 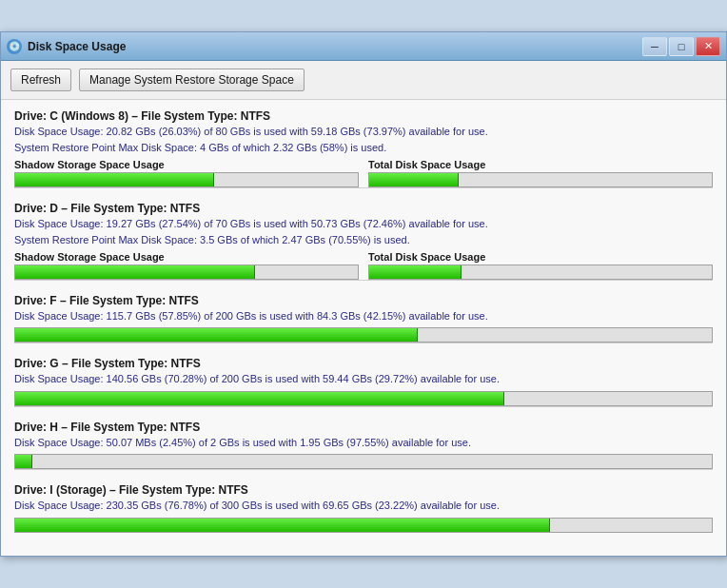 I want to click on separator-drive-d, so click(x=364, y=280).